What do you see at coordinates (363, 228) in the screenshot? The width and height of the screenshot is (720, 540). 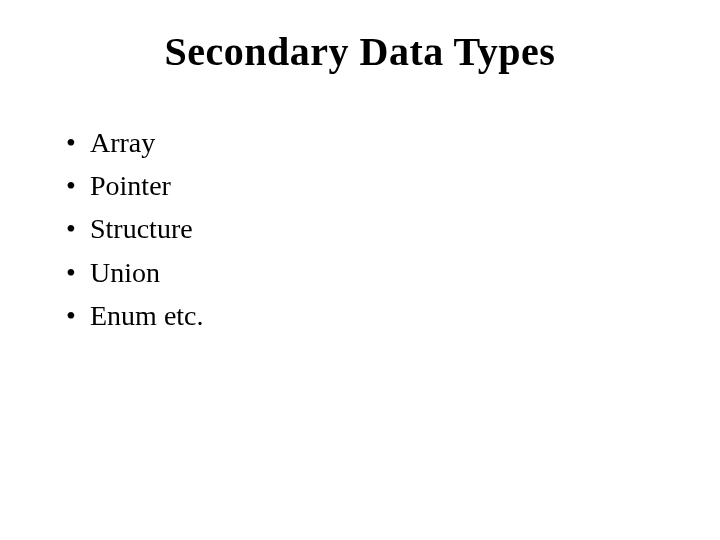 I see `list-item: • Structure` at bounding box center [363, 228].